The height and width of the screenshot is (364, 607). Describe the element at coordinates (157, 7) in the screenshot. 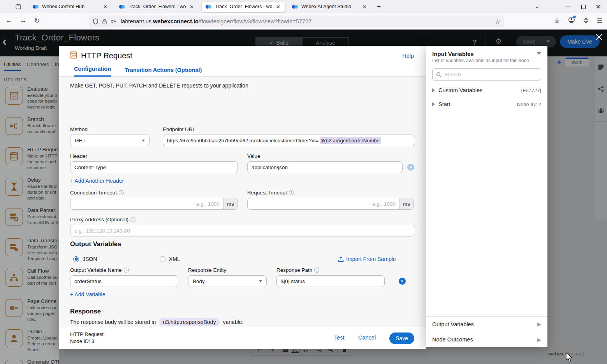

I see `browser-tab-workflow-1: Track_Order_Flowers - workflow ✕` at that location.